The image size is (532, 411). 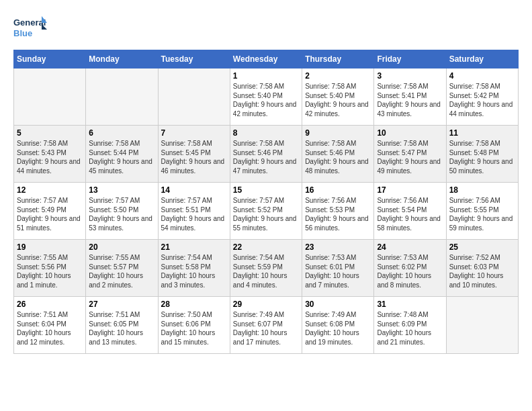 What do you see at coordinates (338, 133) in the screenshot?
I see `day-number: 9` at bounding box center [338, 133].